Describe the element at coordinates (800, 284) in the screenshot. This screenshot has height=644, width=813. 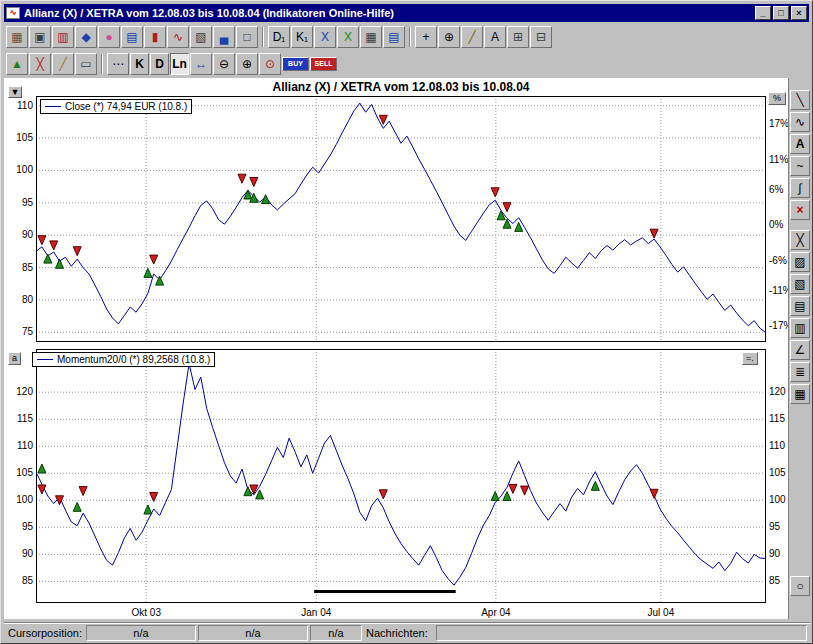
I see `hatch-diagonal-tool: ▧` at that location.